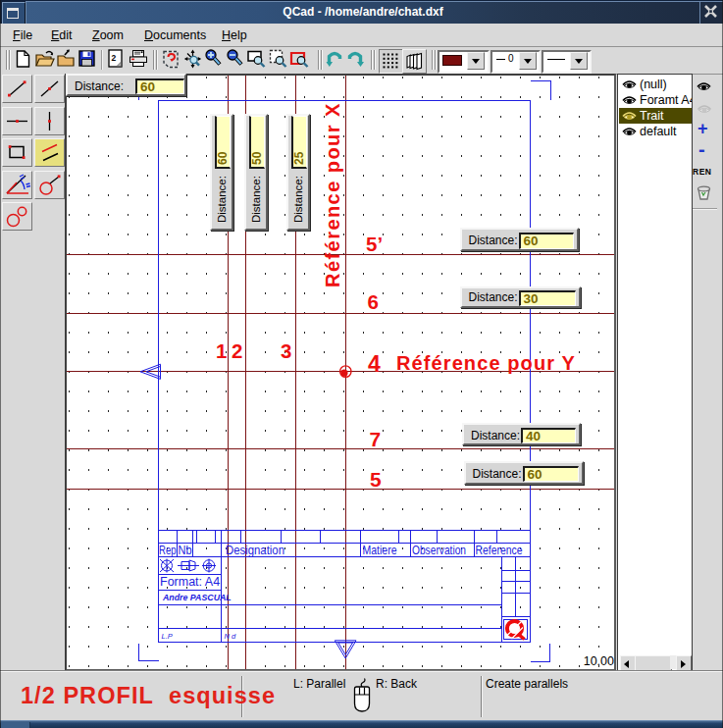 This screenshot has height=728, width=723. Describe the element at coordinates (196, 598) in the screenshot. I see `svg-text: Andre PASCUAL` at that location.